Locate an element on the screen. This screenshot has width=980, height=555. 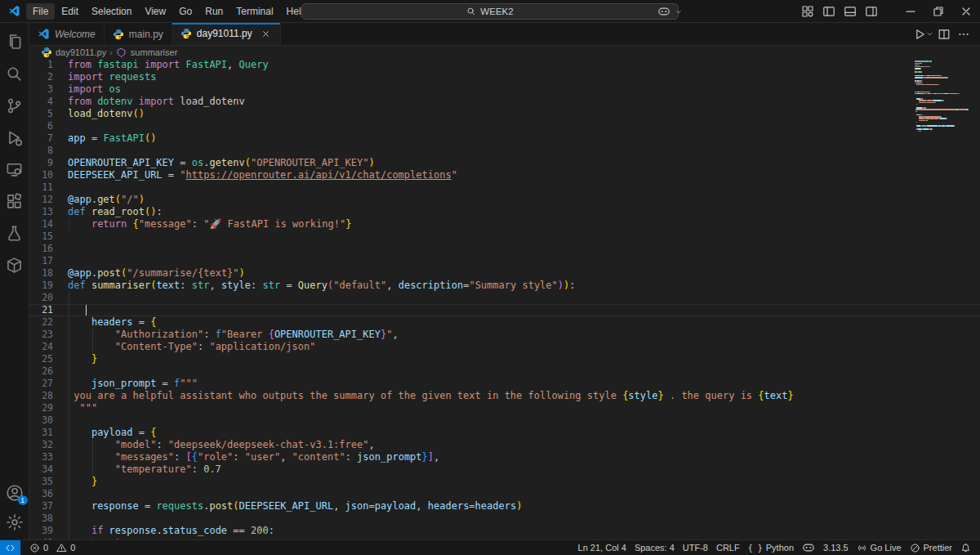
line-number: 17 is located at coordinates (41, 262).